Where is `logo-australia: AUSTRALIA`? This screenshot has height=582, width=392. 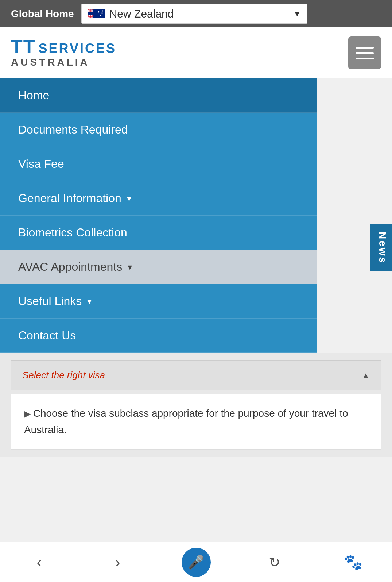 logo-australia: AUSTRALIA is located at coordinates (63, 62).